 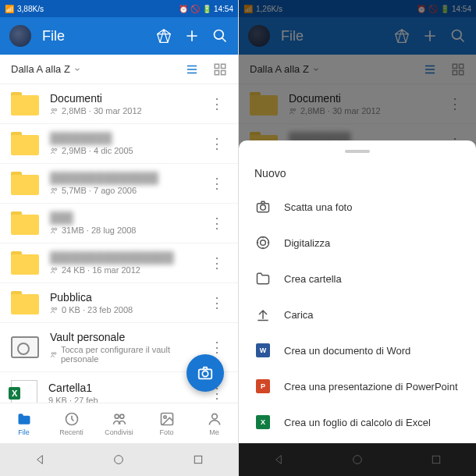 I want to click on status-bar: 📶 3,88K/s ⏰ 🚫 🔋 14:54, so click(x=119, y=9).